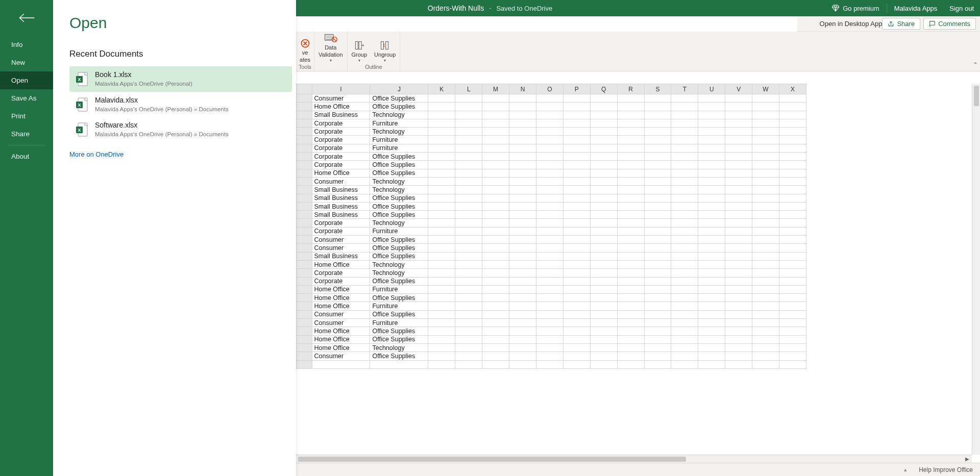  Describe the element at coordinates (469, 89) in the screenshot. I see `column-header: L` at that location.